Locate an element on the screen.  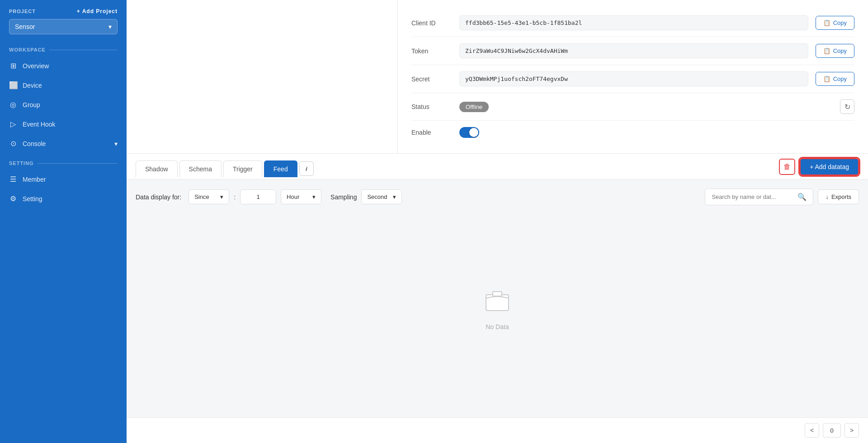
client-id-value: ffd3bb65-15e5-43e1-b5cb-1f851ba2l is located at coordinates (634, 23).